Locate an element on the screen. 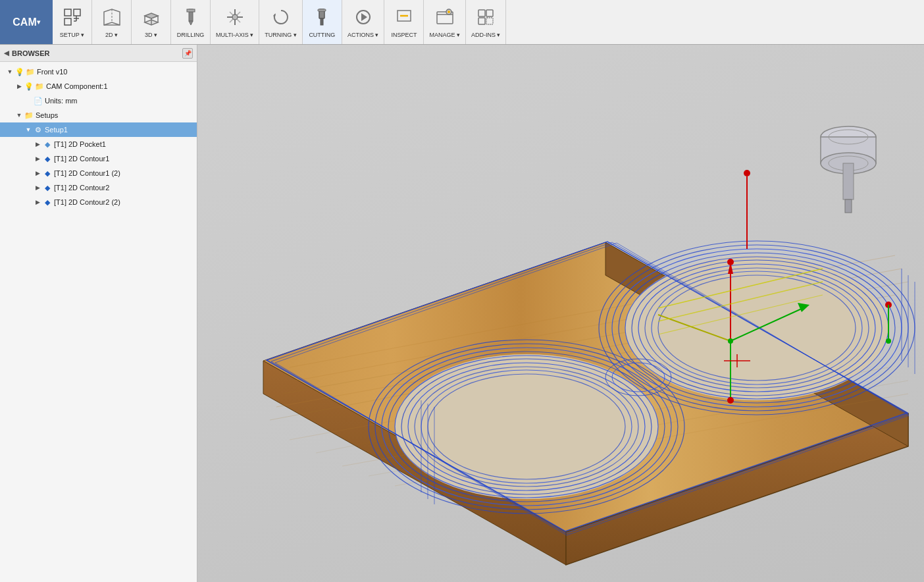  toolbar-turning: TURNING is located at coordinates (281, 22).